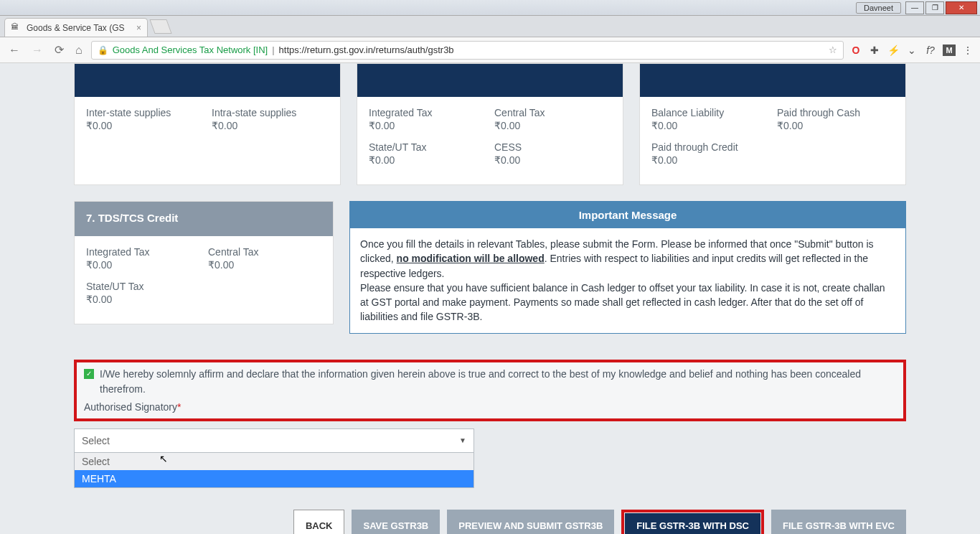 The height and width of the screenshot is (534, 980). What do you see at coordinates (498, 382) in the screenshot?
I see `declaration-text: I/We hereby solemnly affirm and declare …` at bounding box center [498, 382].